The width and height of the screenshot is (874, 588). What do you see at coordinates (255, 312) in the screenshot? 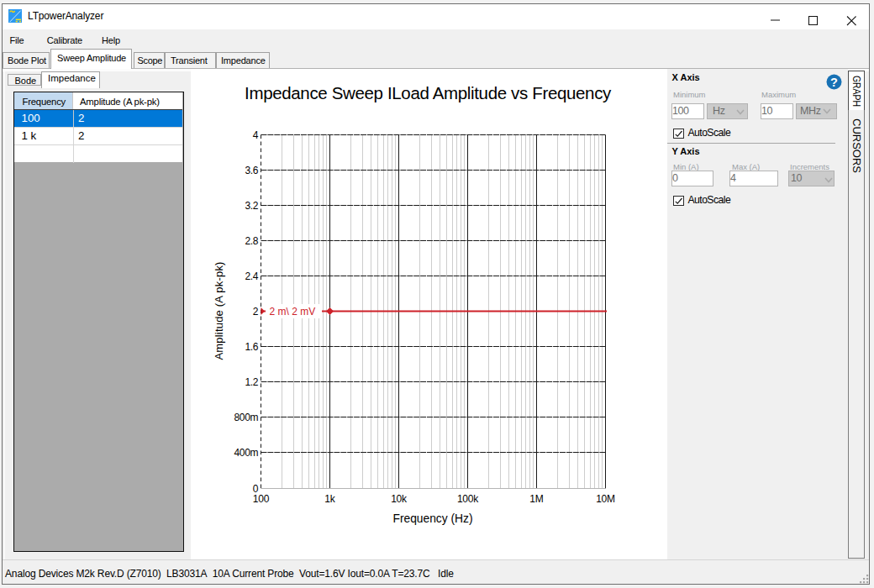
I see `svg-text: 2` at bounding box center [255, 312].